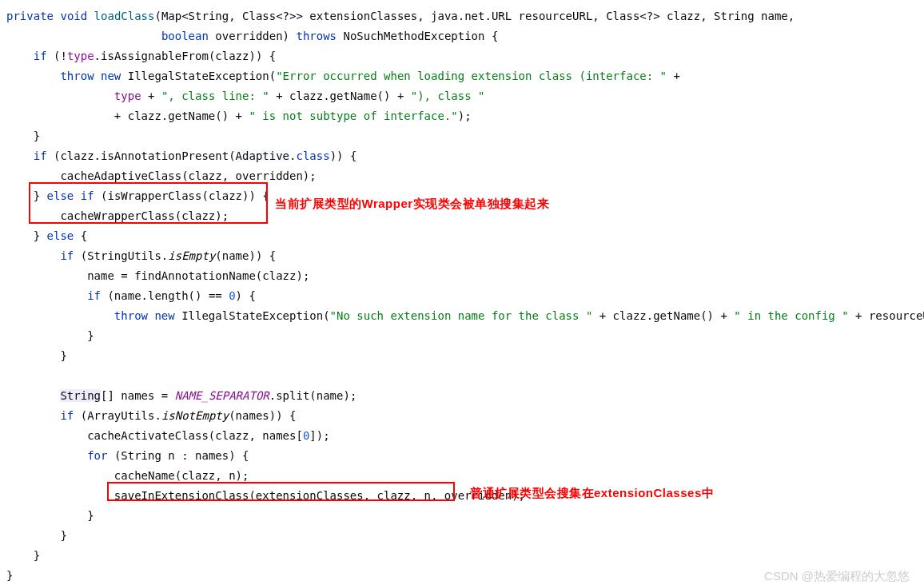  What do you see at coordinates (412, 203) in the screenshot?
I see `annotation-wrapper: 当前扩展类型的Wrapper实现类会被单独搜集起来` at bounding box center [412, 203].